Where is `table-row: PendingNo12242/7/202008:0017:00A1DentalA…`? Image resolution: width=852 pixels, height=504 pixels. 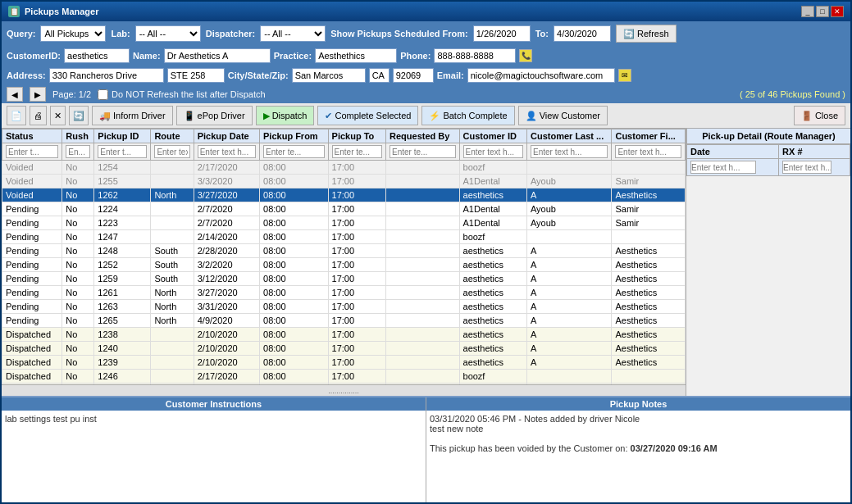 table-row: PendingNo12242/7/202008:0017:00A1DentalA… is located at coordinates (344, 210).